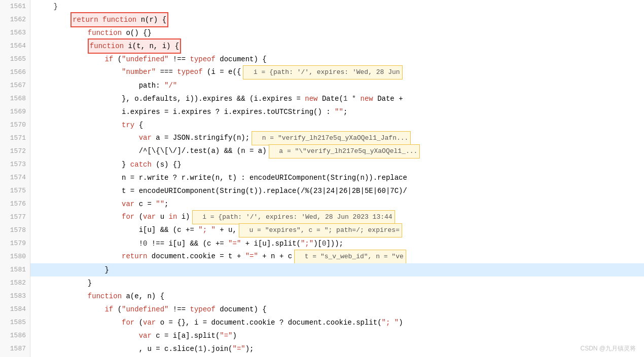 The width and height of the screenshot is (644, 357). What do you see at coordinates (15, 72) in the screenshot?
I see `ln-1566: 1566` at bounding box center [15, 72].